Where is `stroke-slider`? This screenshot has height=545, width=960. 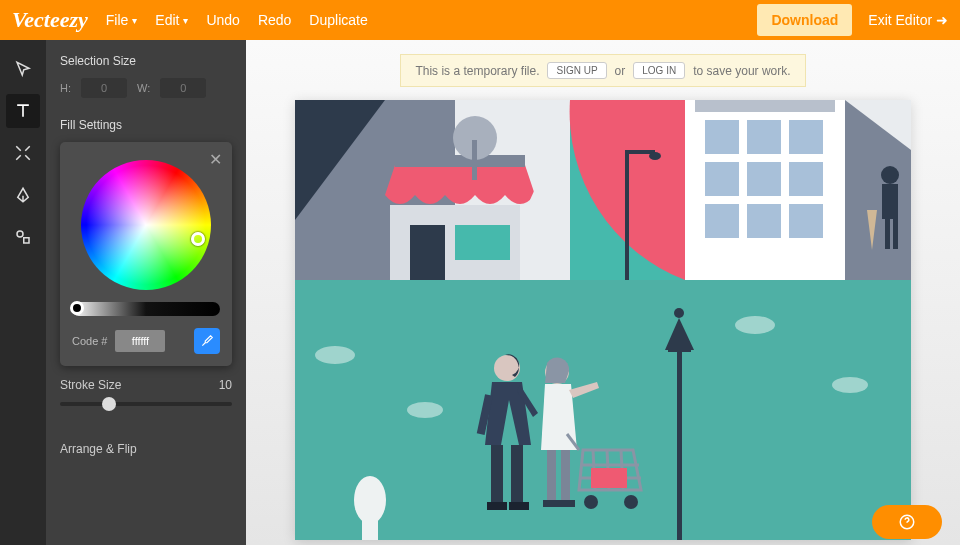
stroke-slider is located at coordinates (146, 404).